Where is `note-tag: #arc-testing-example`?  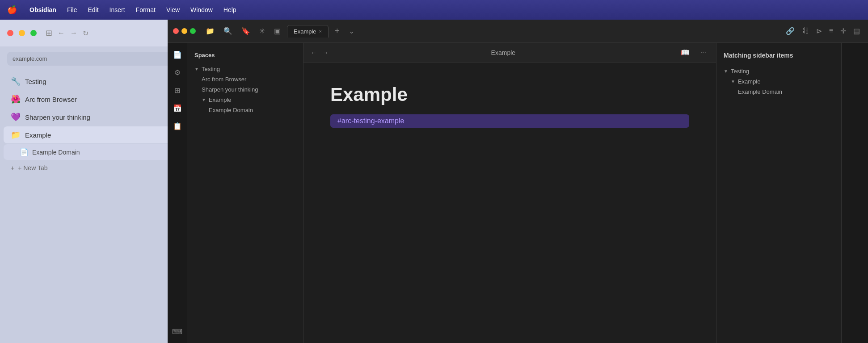
note-tag: #arc-testing-example is located at coordinates (510, 121).